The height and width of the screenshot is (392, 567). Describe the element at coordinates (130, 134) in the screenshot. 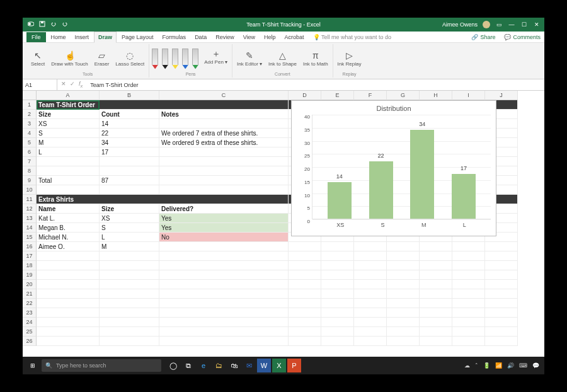

I see `cell: 22` at that location.